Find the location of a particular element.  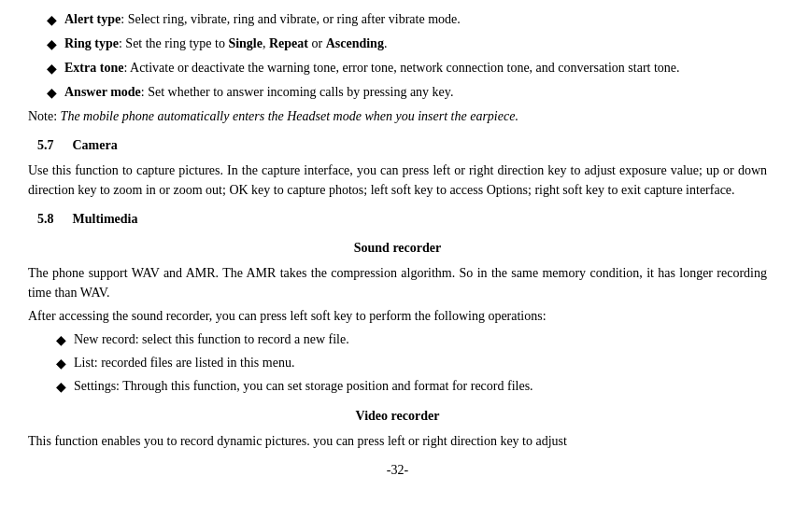

bullet-answer-mode: ◆ Answer mode: Set whether to answer inc… is located at coordinates (398, 92).